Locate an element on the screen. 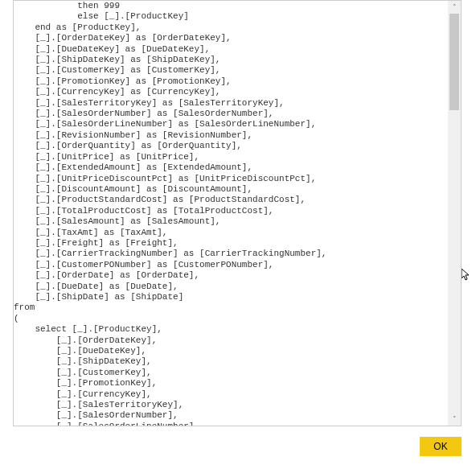 Image resolution: width=476 pixels, height=469 pixels. scrollbar-down-button: ˅ is located at coordinates (454, 419).